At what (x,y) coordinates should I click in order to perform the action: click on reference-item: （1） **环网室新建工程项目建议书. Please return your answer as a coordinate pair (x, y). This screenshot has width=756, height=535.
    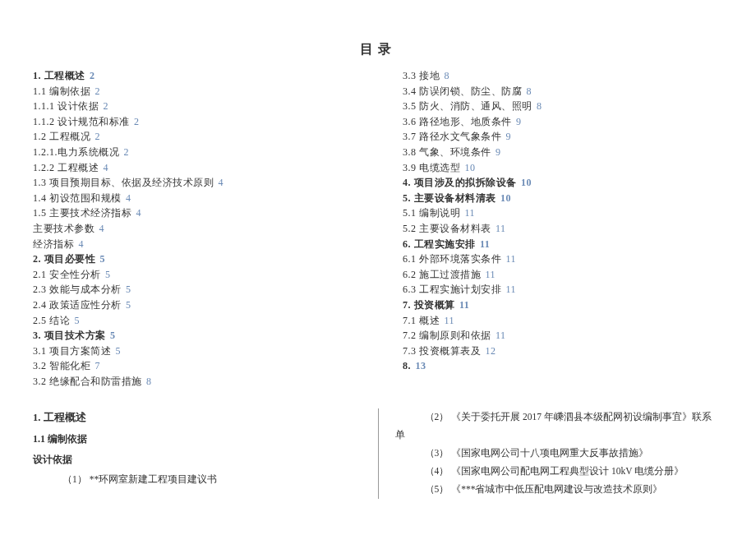
    Looking at the image, I should click on (197, 480).